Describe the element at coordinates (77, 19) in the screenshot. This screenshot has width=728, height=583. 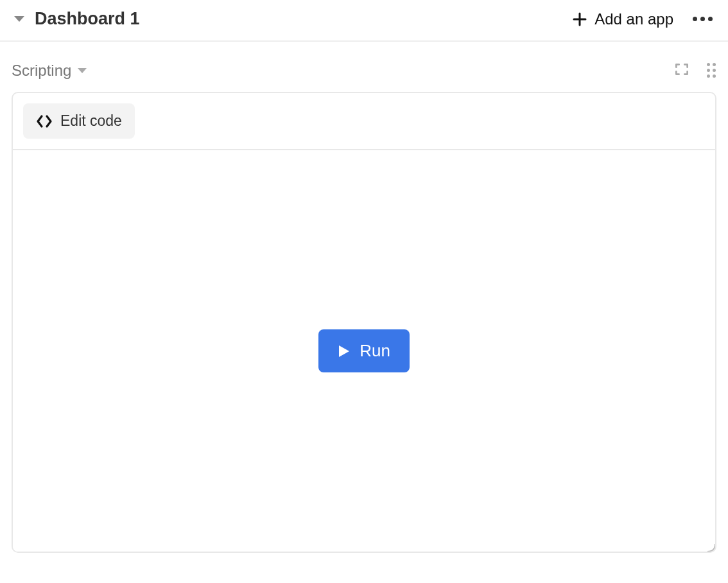
I see `header-left: Dashboard 1` at that location.